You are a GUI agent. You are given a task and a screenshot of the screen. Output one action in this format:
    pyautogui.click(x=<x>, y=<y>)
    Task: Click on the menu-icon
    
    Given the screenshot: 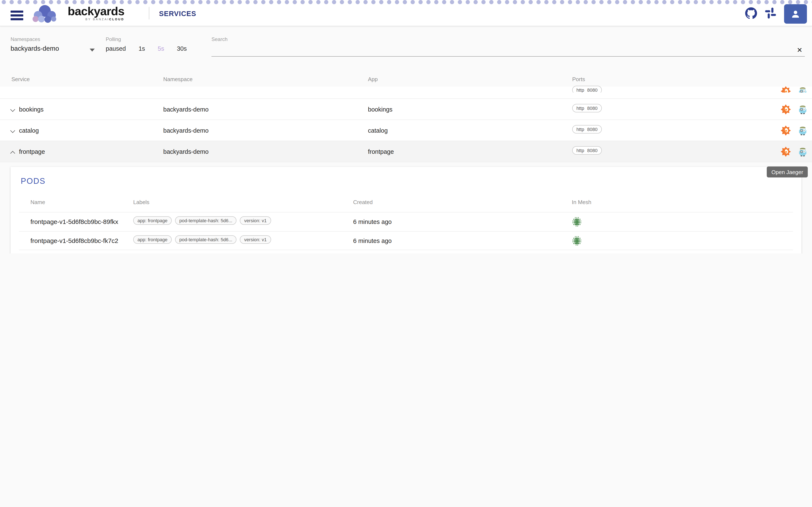 What is the action you would take?
    pyautogui.click(x=17, y=16)
    